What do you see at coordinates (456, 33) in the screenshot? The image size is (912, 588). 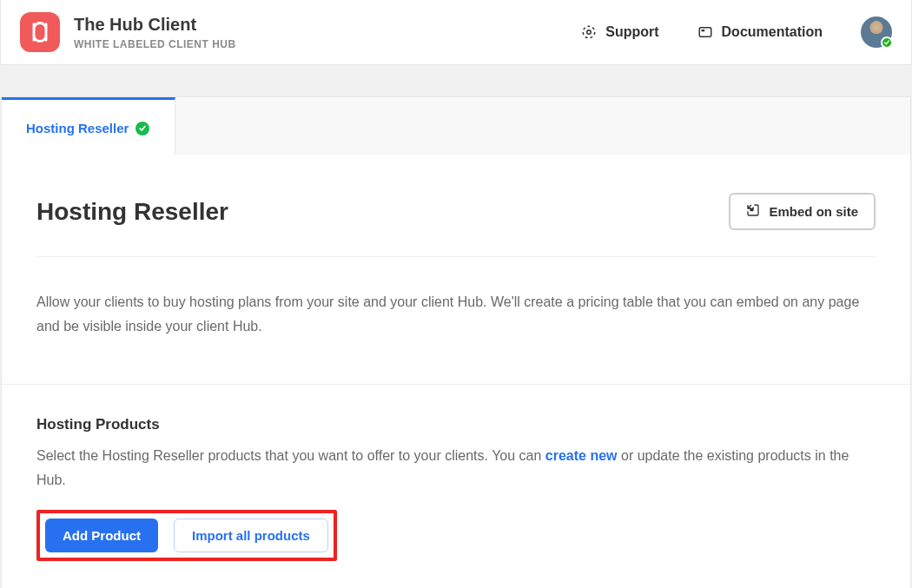 I see `app-header: The Hub Client WHITE LABELED CLIENT HUB …` at bounding box center [456, 33].